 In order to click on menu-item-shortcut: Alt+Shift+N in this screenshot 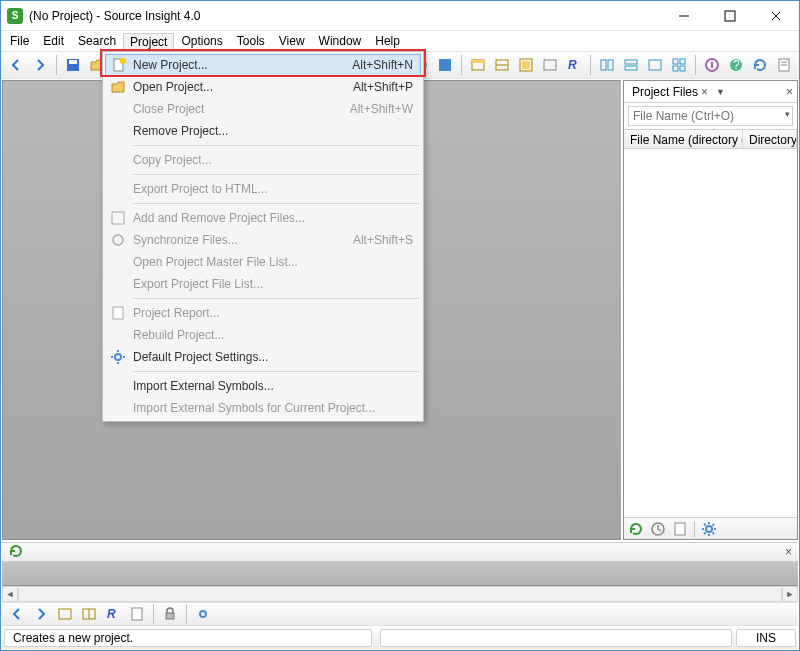, I will do `click(382, 65)`.